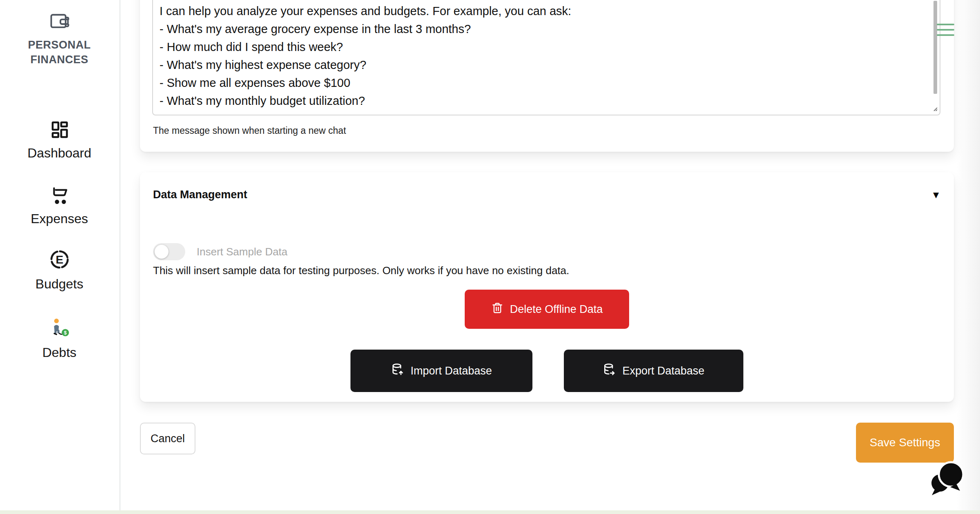  Describe the element at coordinates (663, 371) in the screenshot. I see `button-label: Export Database` at that location.